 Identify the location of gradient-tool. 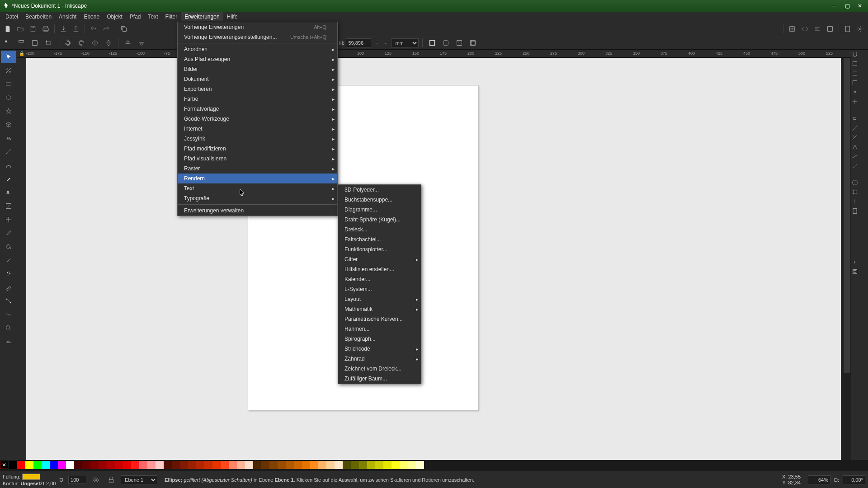
(9, 206).